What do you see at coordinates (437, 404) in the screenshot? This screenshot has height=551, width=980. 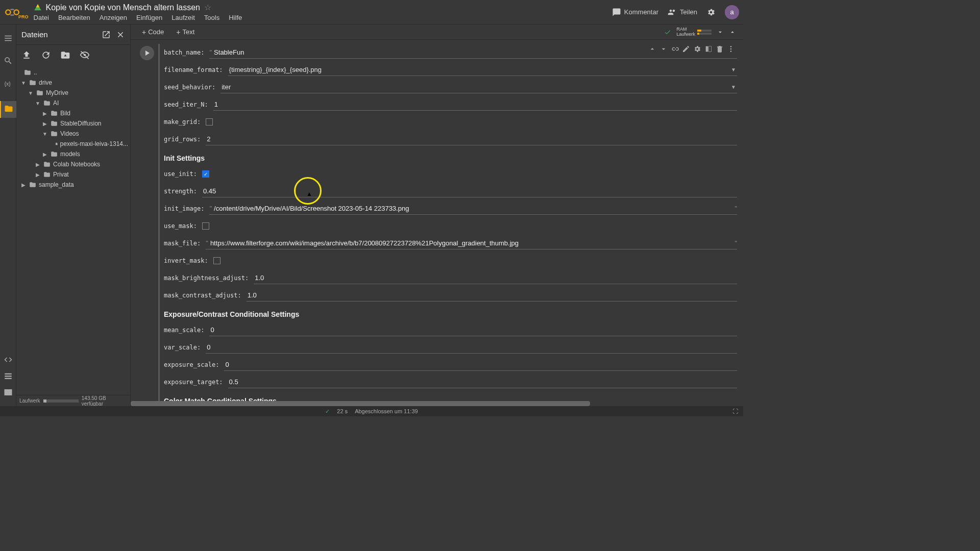 I see `horizontal-scrollbar` at bounding box center [437, 404].